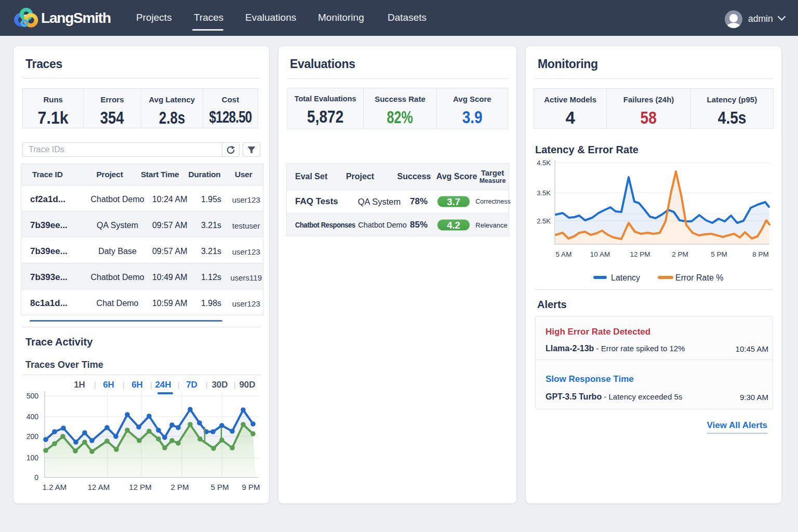 Image resolution: width=798 pixels, height=532 pixels. Describe the element at coordinates (55, 487) in the screenshot. I see `svg-text: 1.2 AM` at that location.